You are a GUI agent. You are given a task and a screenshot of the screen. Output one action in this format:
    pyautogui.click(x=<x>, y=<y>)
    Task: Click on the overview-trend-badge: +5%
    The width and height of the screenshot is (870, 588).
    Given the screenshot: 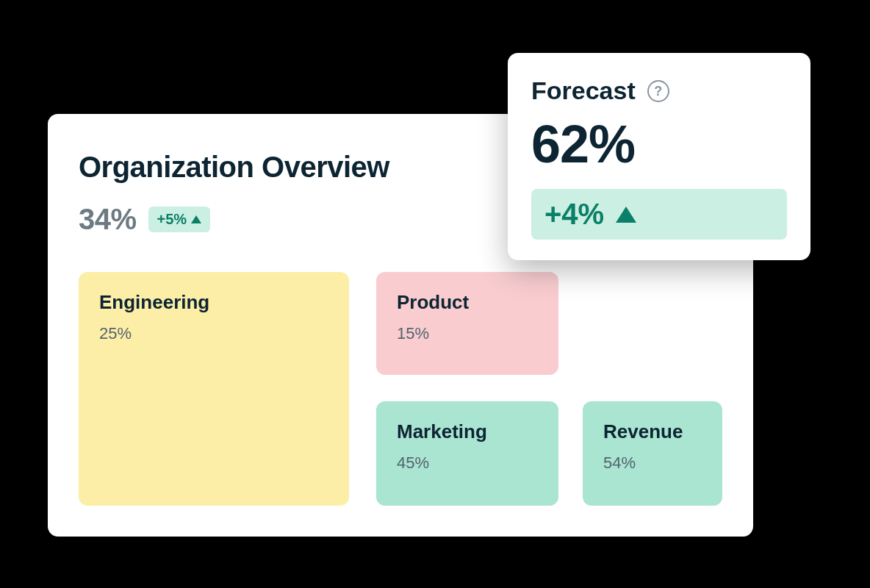 What is the action you would take?
    pyautogui.click(x=179, y=219)
    